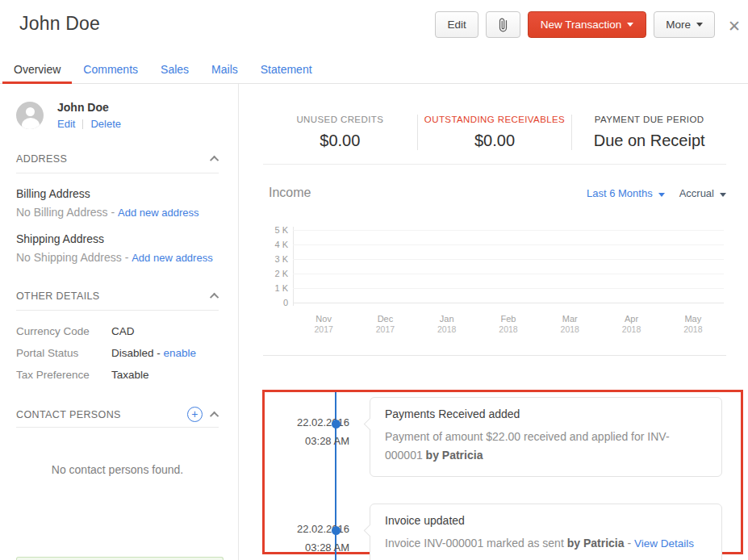 The image size is (748, 560). I want to click on profile-info: John Doe EditDelete, so click(89, 115).